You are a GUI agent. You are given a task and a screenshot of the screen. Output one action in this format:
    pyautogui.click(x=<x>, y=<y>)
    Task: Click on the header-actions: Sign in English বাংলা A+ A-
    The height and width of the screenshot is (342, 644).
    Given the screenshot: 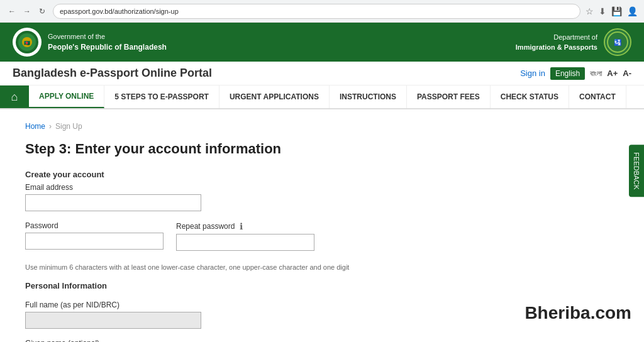 What is the action you would take?
    pyautogui.click(x=576, y=74)
    